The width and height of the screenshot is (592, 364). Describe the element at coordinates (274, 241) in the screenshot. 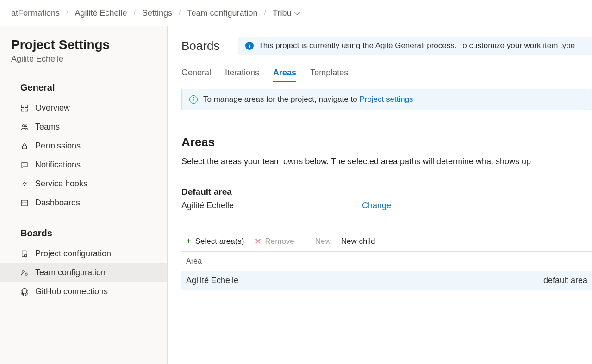

I see `remove-button: ✕ Remove` at that location.